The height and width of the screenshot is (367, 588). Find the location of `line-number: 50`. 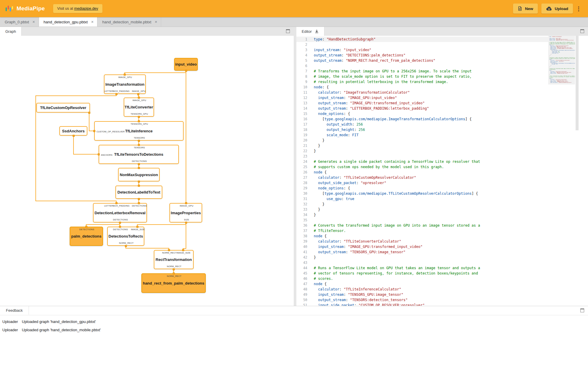

line-number: 50 is located at coordinates (305, 300).